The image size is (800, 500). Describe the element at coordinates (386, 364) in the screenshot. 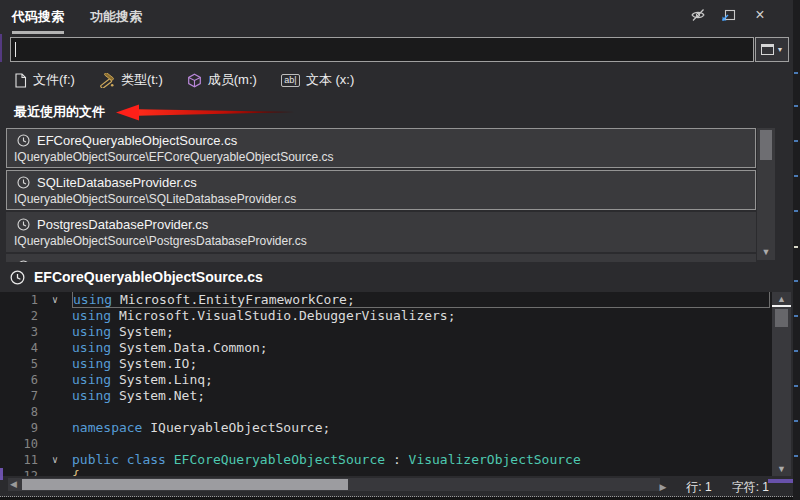

I see `code-line: 5using System.IO;` at that location.